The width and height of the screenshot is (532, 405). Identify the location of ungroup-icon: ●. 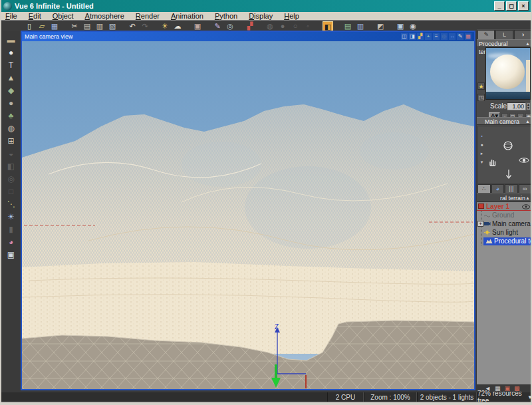
(283, 27).